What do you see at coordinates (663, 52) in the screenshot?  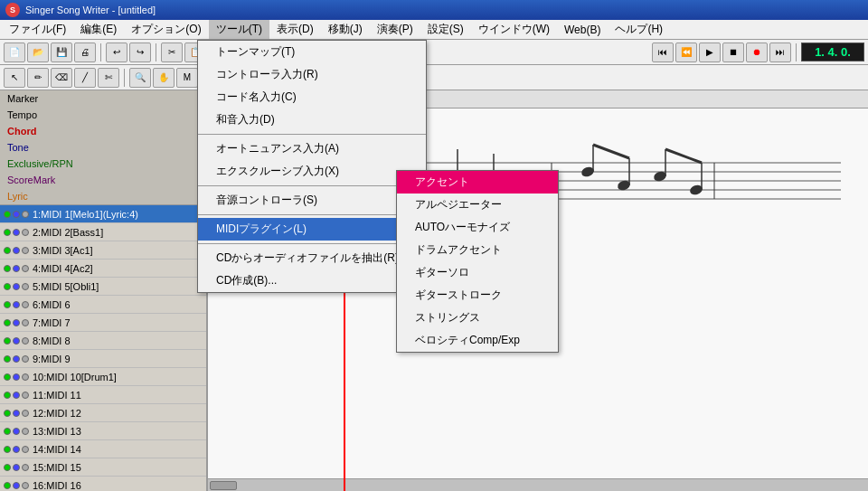 I see `prev-button: ⏮` at bounding box center [663, 52].